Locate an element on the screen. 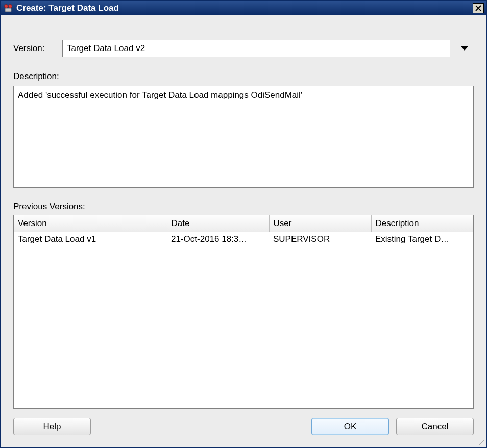 This screenshot has width=487, height=448. col-header-description: Description is located at coordinates (422, 223).